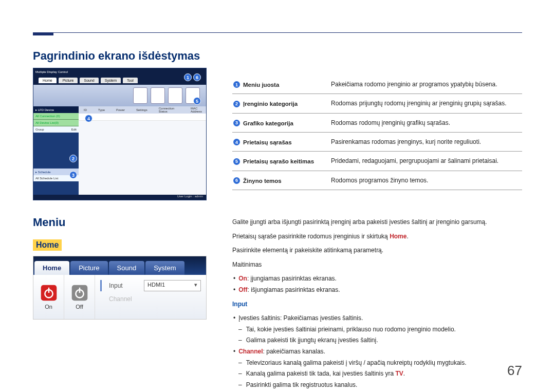 Image resolution: width=555 pixels, height=392 pixels. What do you see at coordinates (120, 134) in the screenshot?
I see `app-screenshot: Multiple Display Control Home Picture So…` at bounding box center [120, 134].